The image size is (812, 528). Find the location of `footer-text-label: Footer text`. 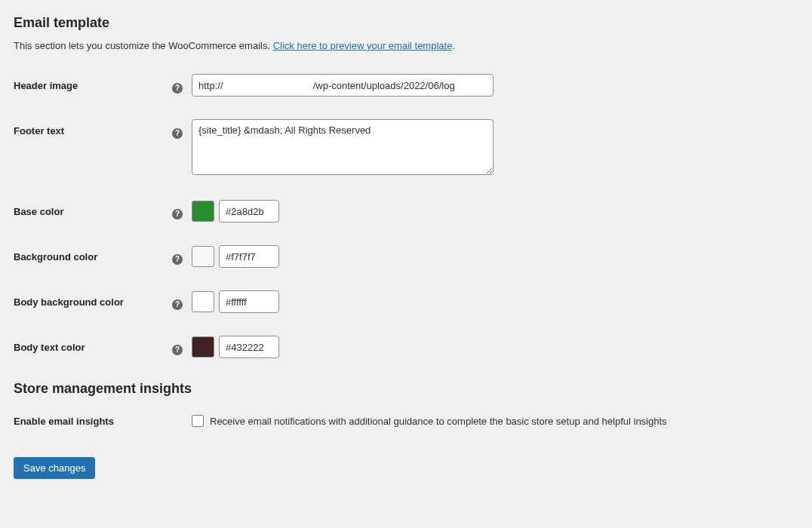

footer-text-label: Footer text is located at coordinates (93, 128).